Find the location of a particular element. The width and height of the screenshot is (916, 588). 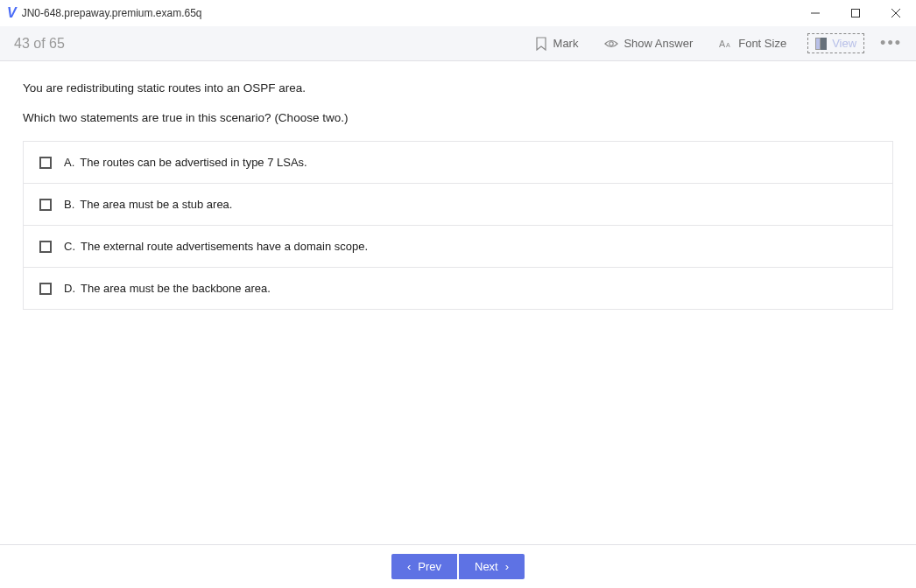

minimize-button is located at coordinates (815, 13).